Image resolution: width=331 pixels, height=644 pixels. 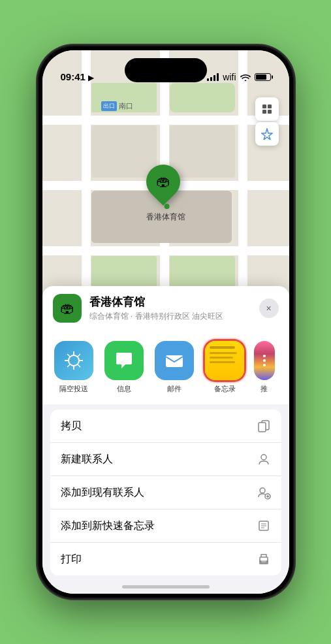 I want to click on map-controls, so click(x=267, y=121).